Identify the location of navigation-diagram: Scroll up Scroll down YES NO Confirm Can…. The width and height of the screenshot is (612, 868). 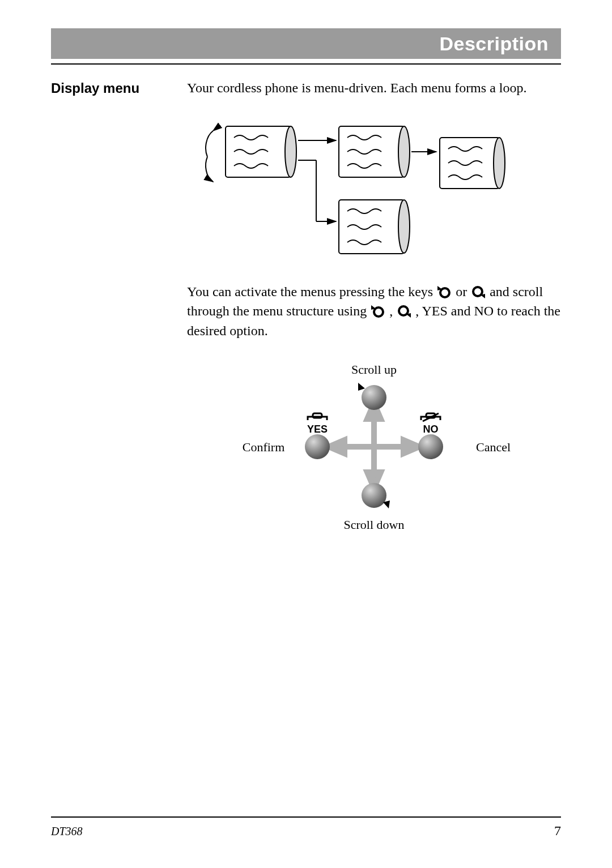
(374, 448).